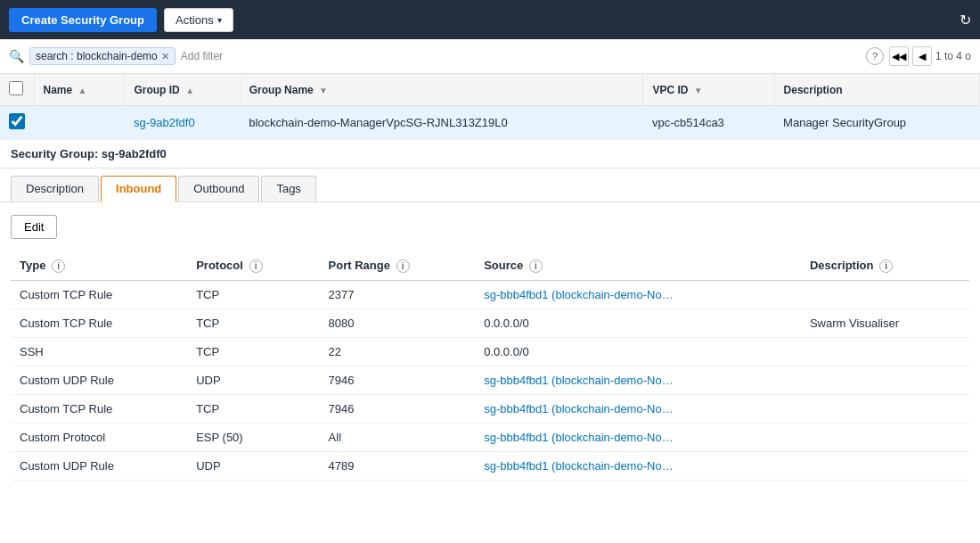  Describe the element at coordinates (17, 123) in the screenshot. I see `row-checkbox-cell` at that location.